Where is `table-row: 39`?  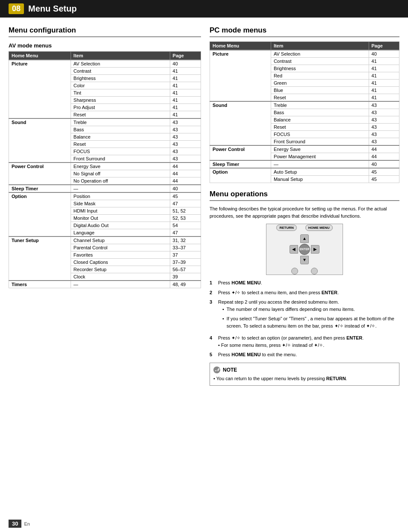 table-row: 39 is located at coordinates (185, 277).